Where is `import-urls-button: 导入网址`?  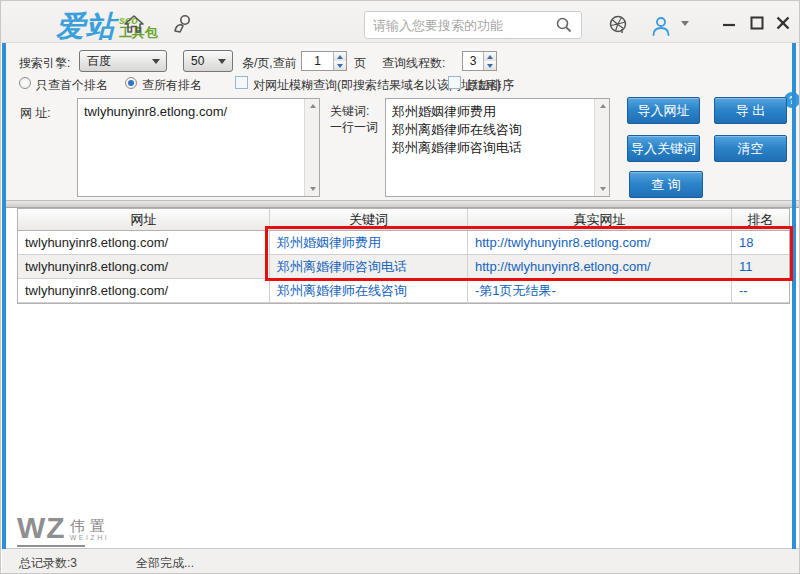
import-urls-button: 导入网址 is located at coordinates (664, 110).